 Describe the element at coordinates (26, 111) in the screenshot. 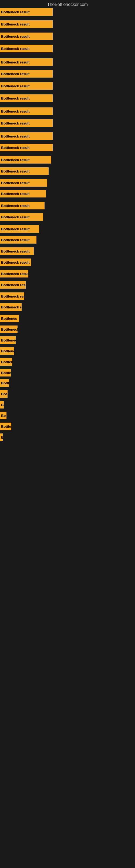

I see `bottleneck-bar-8: Bottleneck result` at that location.